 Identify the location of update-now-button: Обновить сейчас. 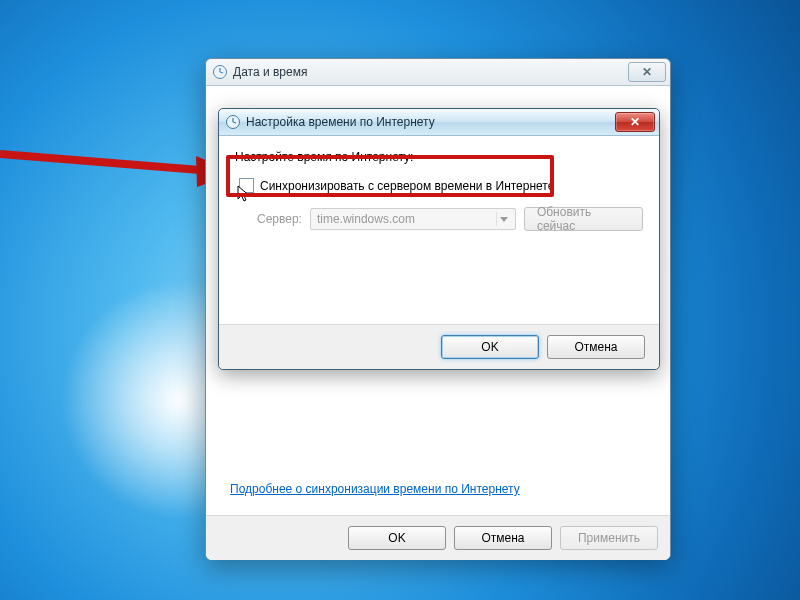
(584, 219).